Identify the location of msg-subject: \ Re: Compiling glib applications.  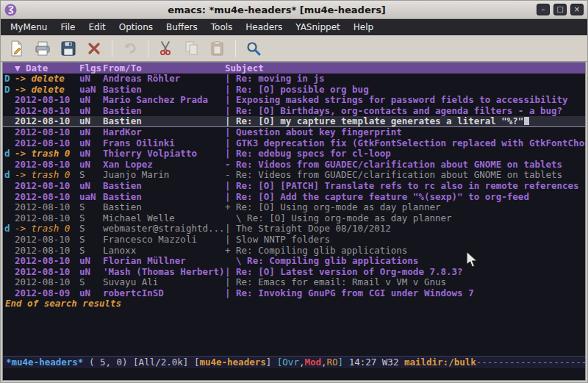
(405, 262).